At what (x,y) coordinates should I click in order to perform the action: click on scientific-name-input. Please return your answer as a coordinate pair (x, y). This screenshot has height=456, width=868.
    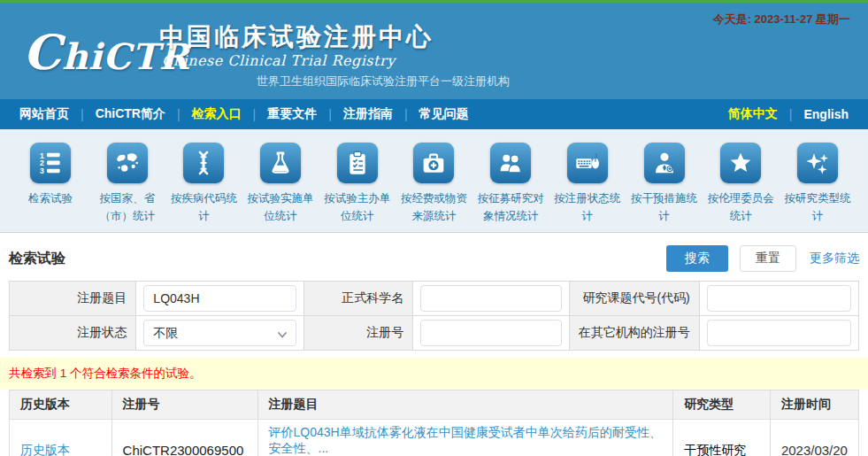
    Looking at the image, I should click on (490, 298).